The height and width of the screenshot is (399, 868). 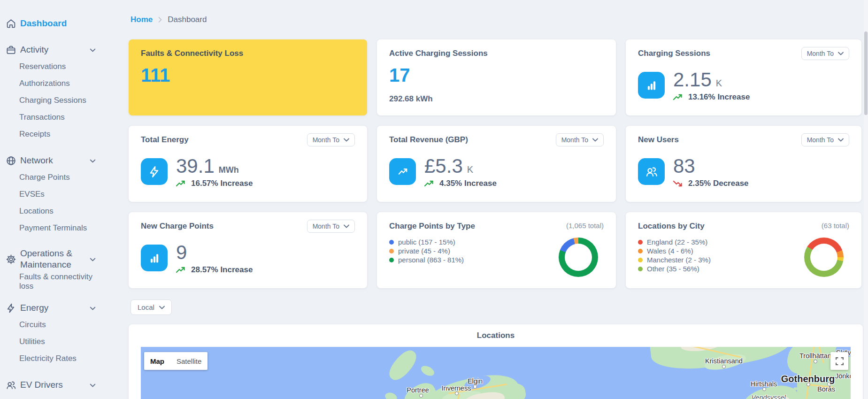 I want to click on gear-icon, so click(x=11, y=259).